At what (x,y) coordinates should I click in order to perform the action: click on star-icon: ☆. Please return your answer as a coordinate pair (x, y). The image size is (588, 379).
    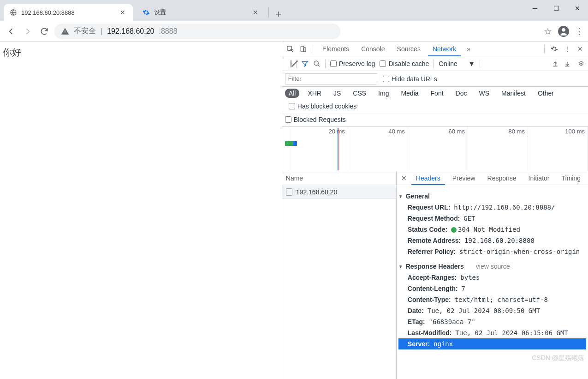
    Looking at the image, I should click on (548, 31).